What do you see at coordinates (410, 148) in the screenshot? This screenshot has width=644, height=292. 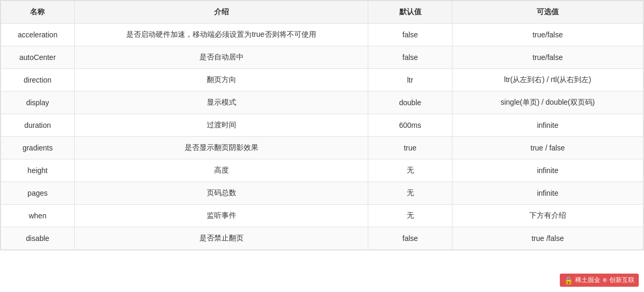 I see `cell-default: true` at bounding box center [410, 148].